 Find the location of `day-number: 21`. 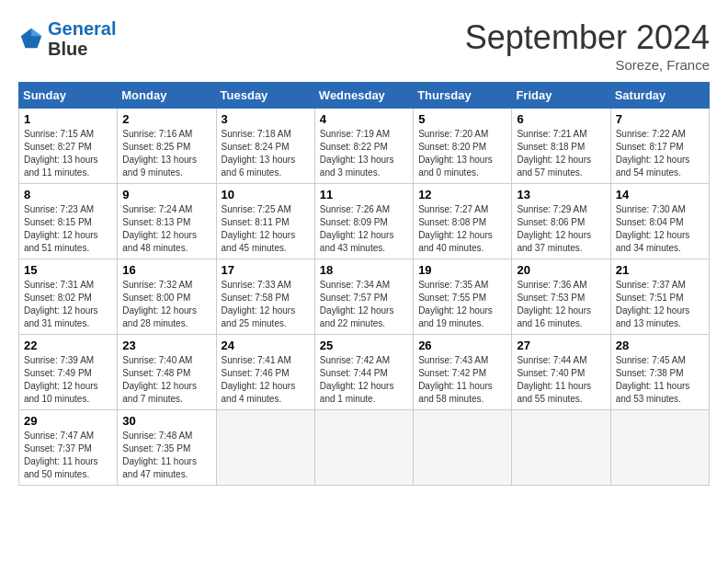

day-number: 21 is located at coordinates (660, 270).